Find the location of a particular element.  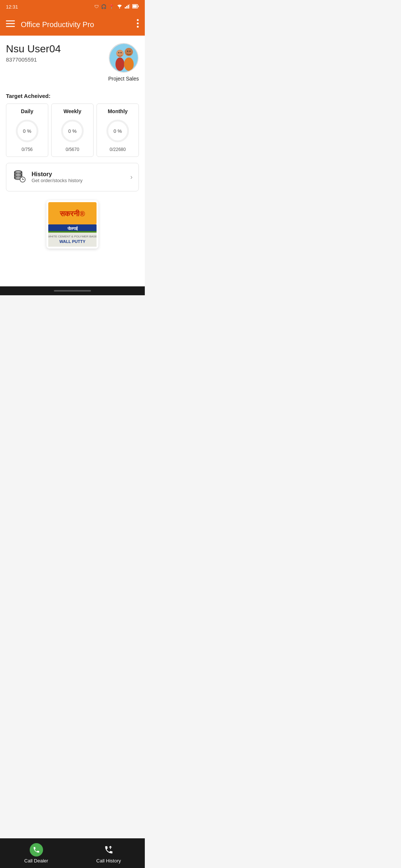

profile-phone: 8377005591 is located at coordinates (57, 59).